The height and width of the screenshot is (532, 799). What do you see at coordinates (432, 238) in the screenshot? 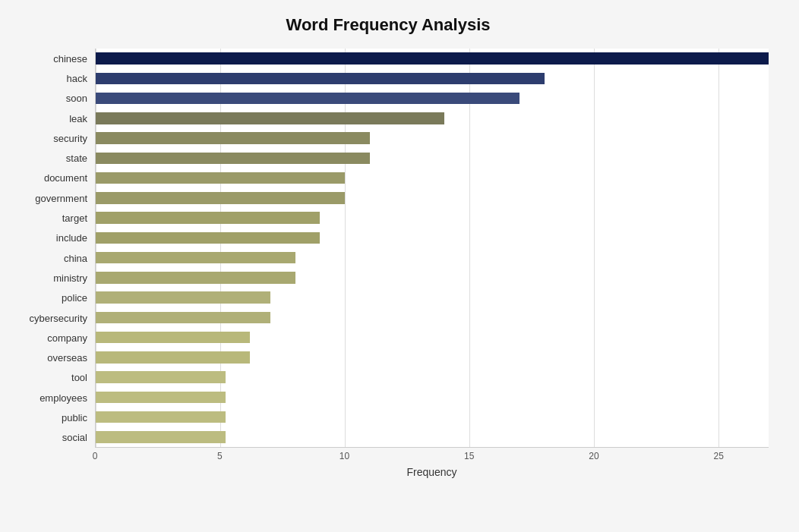
I see `bar-row-include` at bounding box center [432, 238].